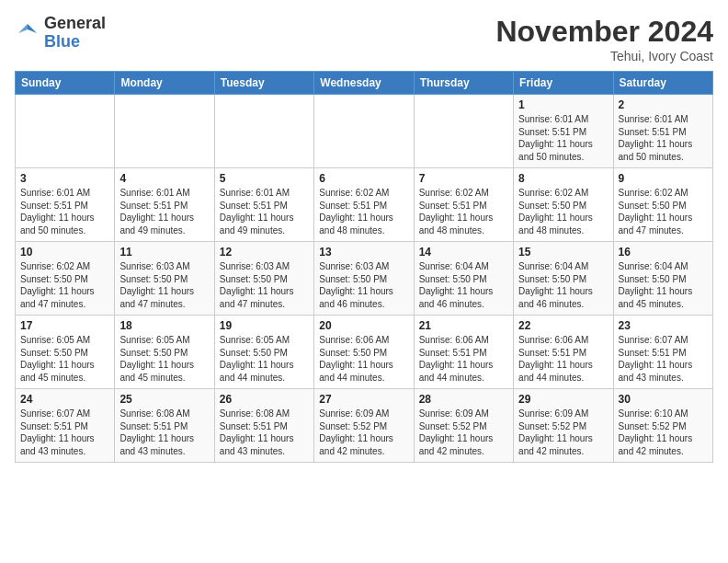  What do you see at coordinates (664, 252) in the screenshot?
I see `day-number: 16` at bounding box center [664, 252].